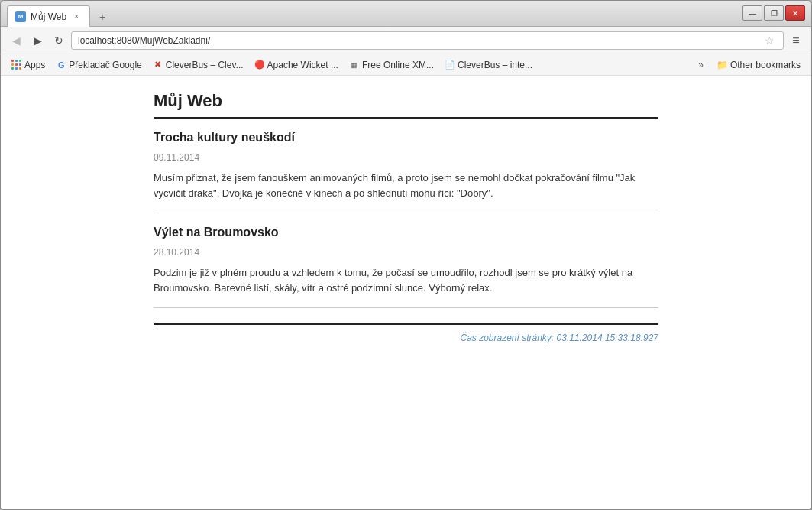 The width and height of the screenshot is (812, 510). I want to click on bookmark-freeonline: ▦ Free Online XM..., so click(391, 65).